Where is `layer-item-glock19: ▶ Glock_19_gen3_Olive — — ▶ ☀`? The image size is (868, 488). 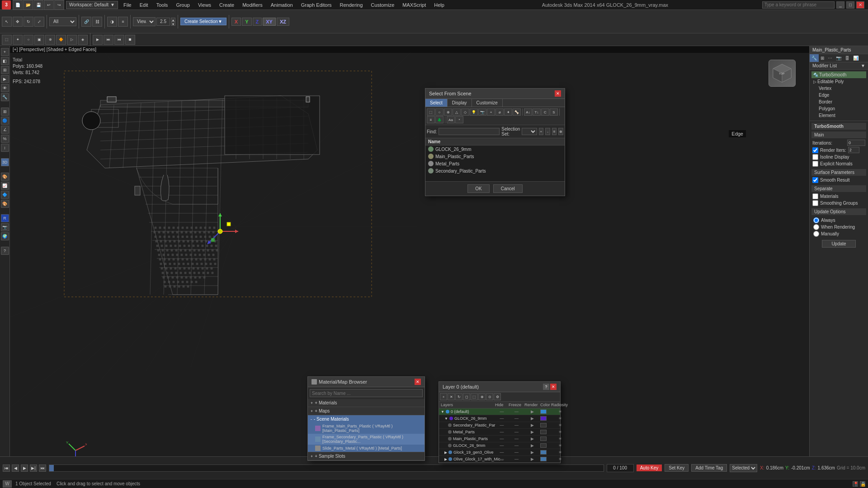
layer-item-glock19: ▶ Glock_19_gen3_Olive — — ▶ ☀ is located at coordinates (500, 453).